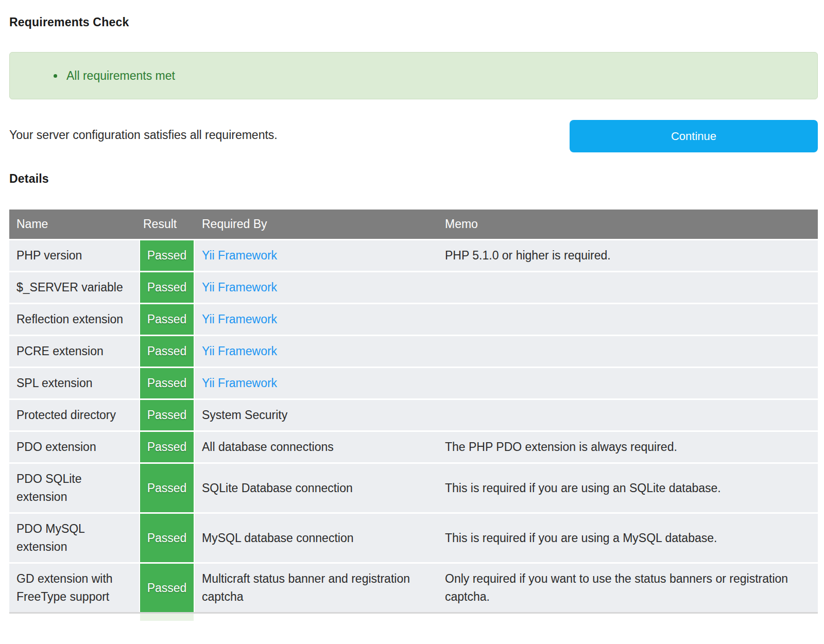 The width and height of the screenshot is (824, 644). I want to click on required-by-cell: System Security, so click(316, 414).